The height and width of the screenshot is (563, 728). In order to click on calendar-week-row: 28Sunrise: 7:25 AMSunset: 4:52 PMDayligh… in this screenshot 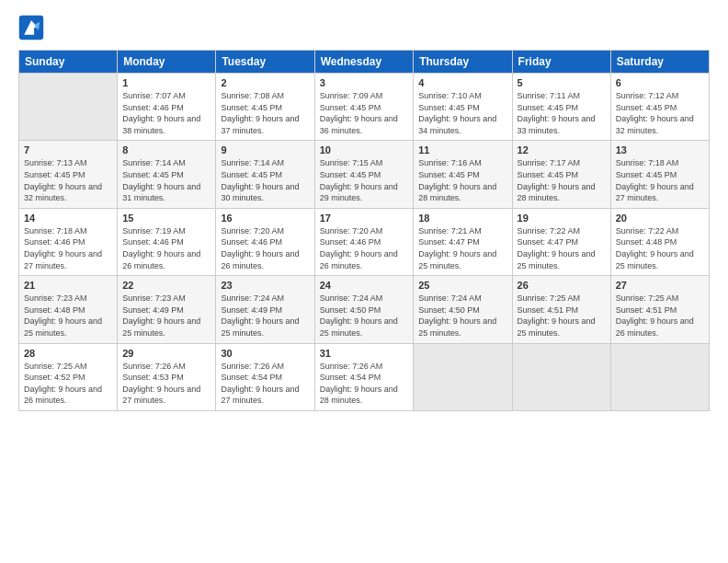, I will do `click(364, 377)`.